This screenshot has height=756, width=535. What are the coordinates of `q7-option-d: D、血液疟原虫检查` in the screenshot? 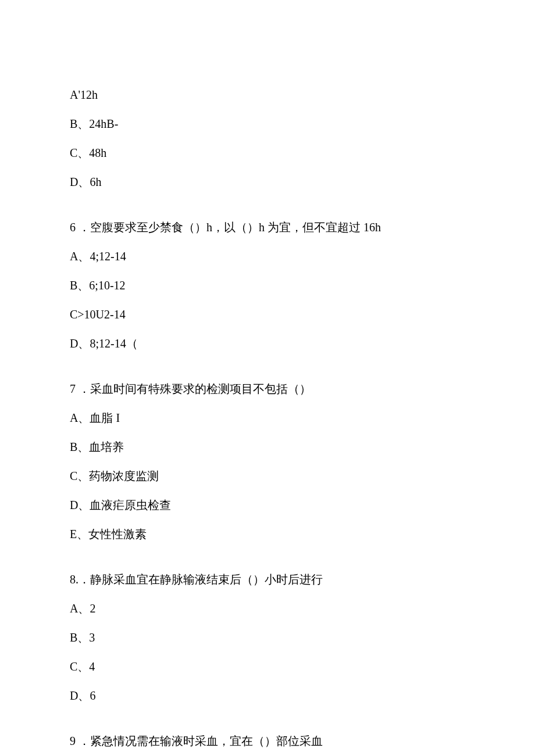 It's located at (268, 505).